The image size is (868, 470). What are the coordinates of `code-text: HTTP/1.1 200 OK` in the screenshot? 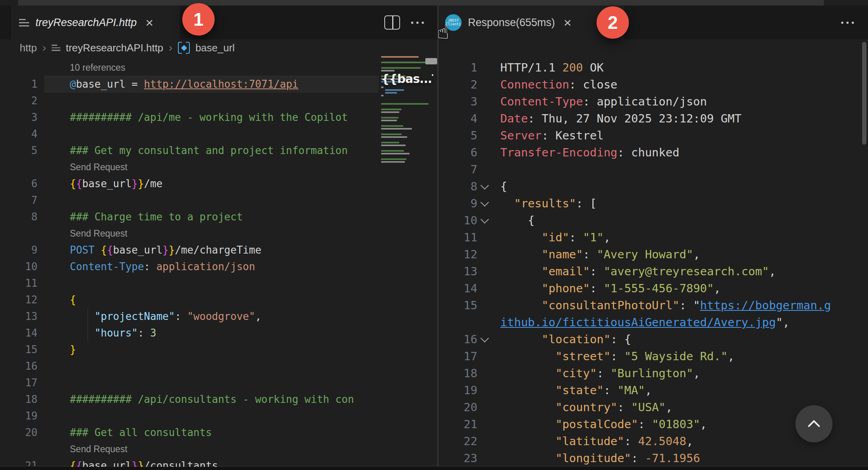 It's located at (552, 68).